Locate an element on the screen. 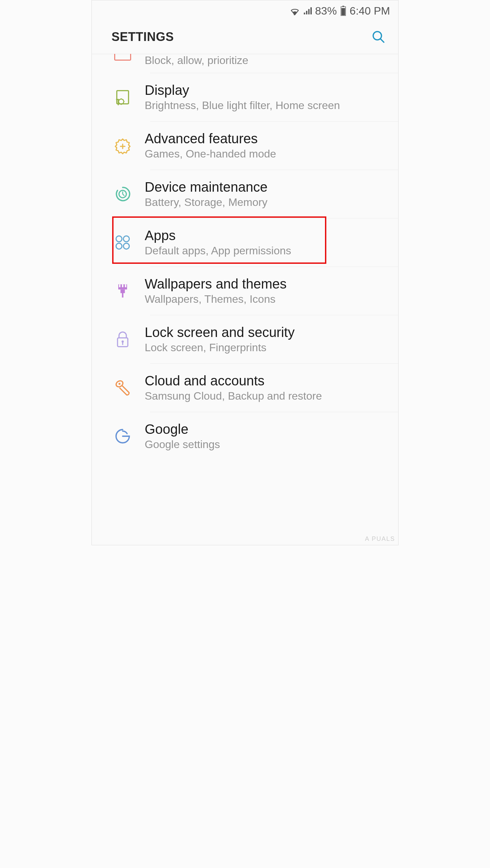 The width and height of the screenshot is (490, 868). setting-subtitle: Battery, Storage, Memory is located at coordinates (266, 203).